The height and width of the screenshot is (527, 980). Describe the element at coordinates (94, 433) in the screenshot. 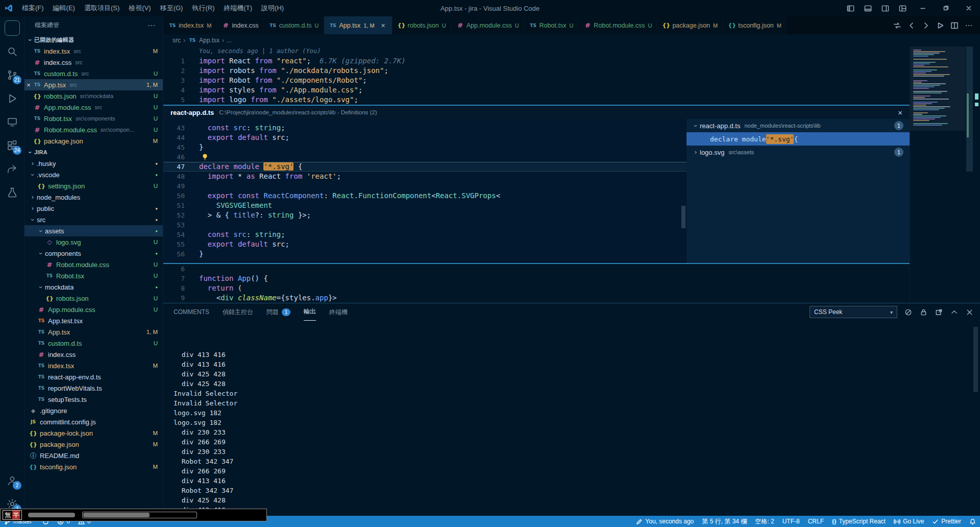

I see `tree-item: {}package-lock.jsonM` at that location.